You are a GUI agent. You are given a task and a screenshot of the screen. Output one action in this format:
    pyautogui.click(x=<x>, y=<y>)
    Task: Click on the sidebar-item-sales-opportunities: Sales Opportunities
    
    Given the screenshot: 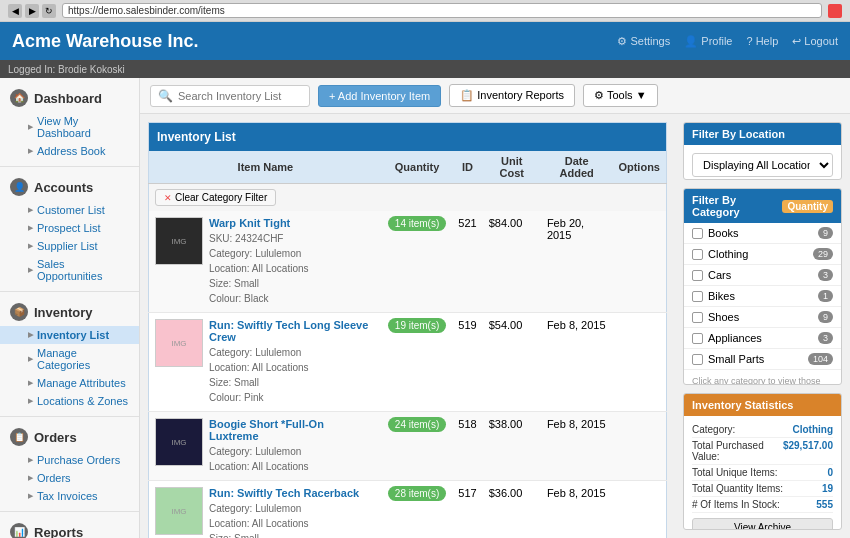 What is the action you would take?
    pyautogui.click(x=70, y=270)
    